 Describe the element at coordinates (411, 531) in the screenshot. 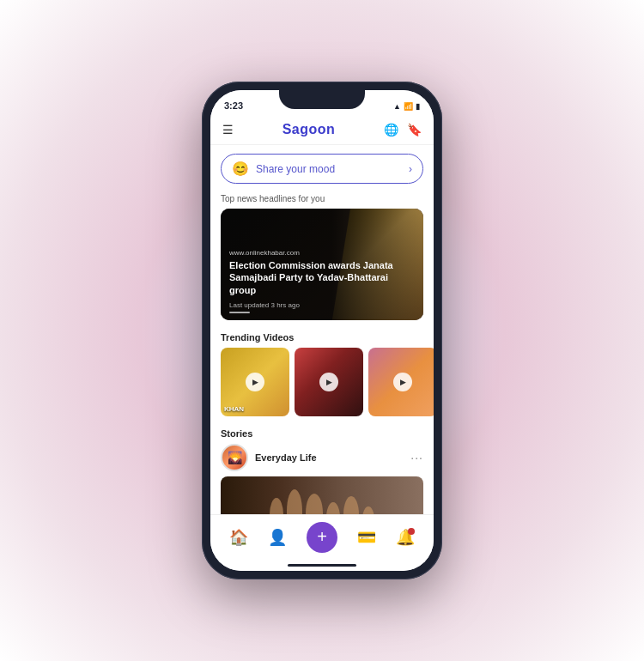

I see `notification-badge` at that location.